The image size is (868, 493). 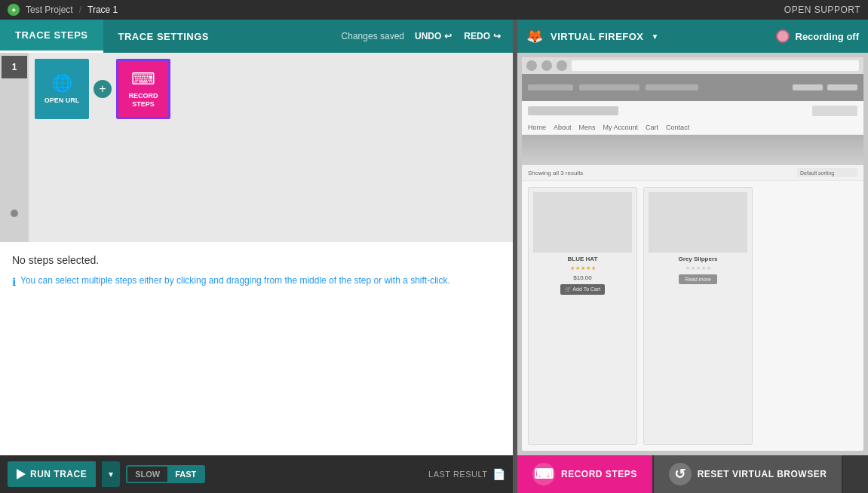 What do you see at coordinates (143, 89) in the screenshot?
I see `record-steps-step: ⌨ RECORD STEPS` at bounding box center [143, 89].